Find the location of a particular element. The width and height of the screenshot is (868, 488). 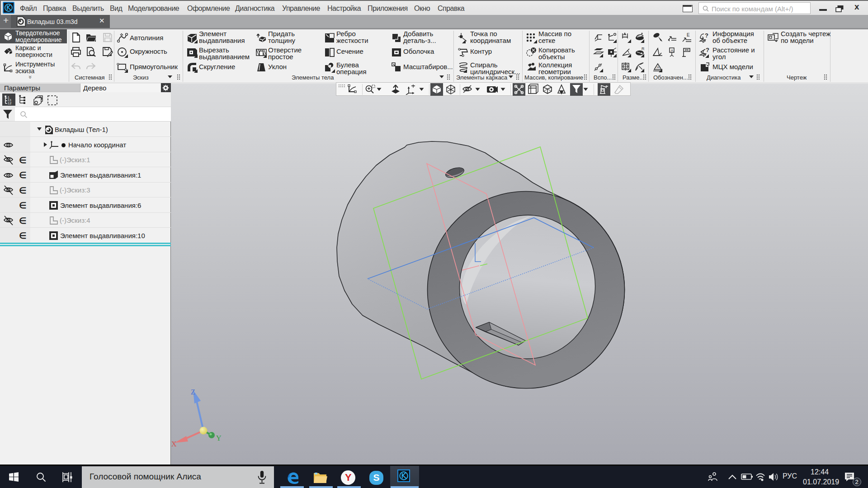

svg-text: Z is located at coordinates (193, 392).